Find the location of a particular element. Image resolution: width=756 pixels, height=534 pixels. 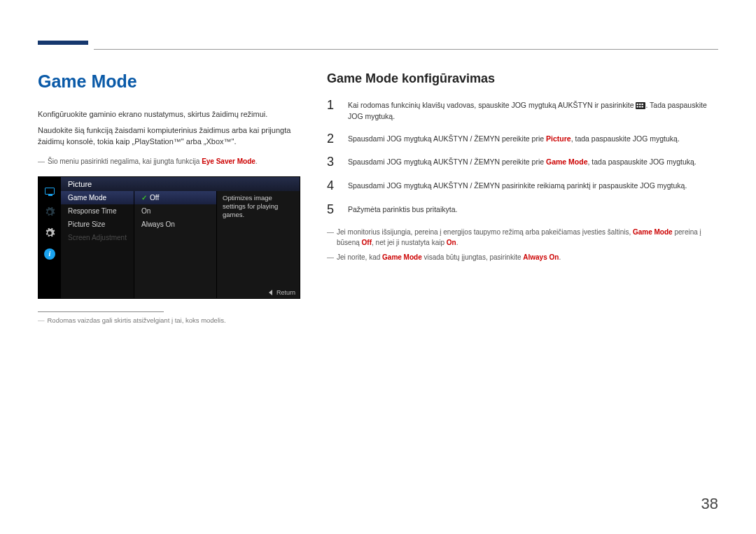

osd-menu-screen-adjustment: Screen Adjustment is located at coordinates (97, 238).